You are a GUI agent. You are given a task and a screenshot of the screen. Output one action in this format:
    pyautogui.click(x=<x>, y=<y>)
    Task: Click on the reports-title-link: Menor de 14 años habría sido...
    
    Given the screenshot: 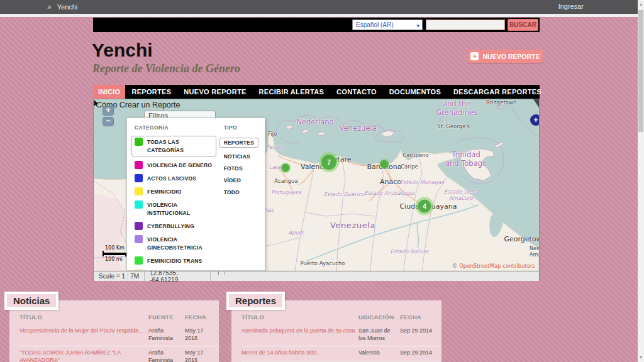 What is the action you would take?
    pyautogui.click(x=282, y=353)
    